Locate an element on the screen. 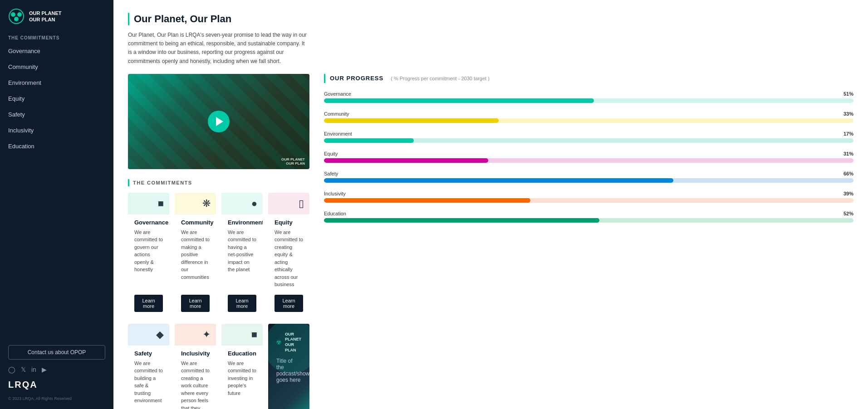 This screenshot has width=868, height=409. progress-pct-environment: 17% is located at coordinates (848, 134).